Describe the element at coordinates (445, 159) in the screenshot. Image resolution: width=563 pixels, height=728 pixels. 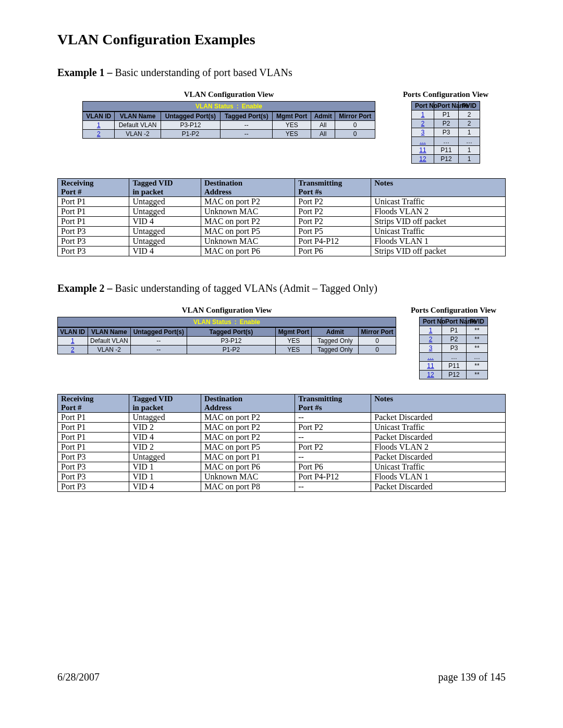
I see `table-row: 12P121` at that location.